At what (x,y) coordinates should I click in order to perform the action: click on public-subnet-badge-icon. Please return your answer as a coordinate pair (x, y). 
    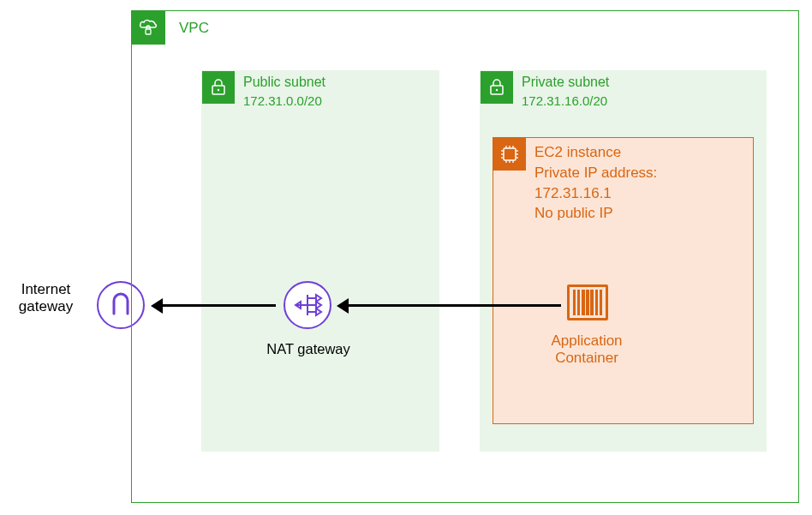
    Looking at the image, I should click on (218, 87).